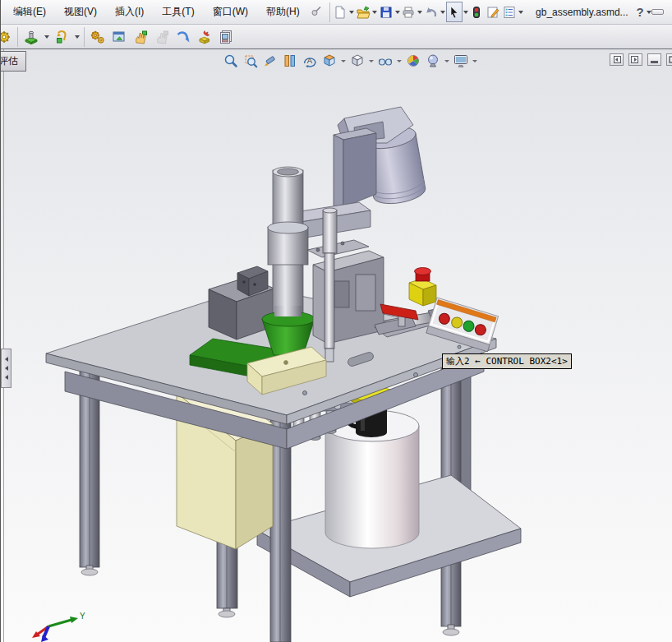  I want to click on section-view-button, so click(290, 61).